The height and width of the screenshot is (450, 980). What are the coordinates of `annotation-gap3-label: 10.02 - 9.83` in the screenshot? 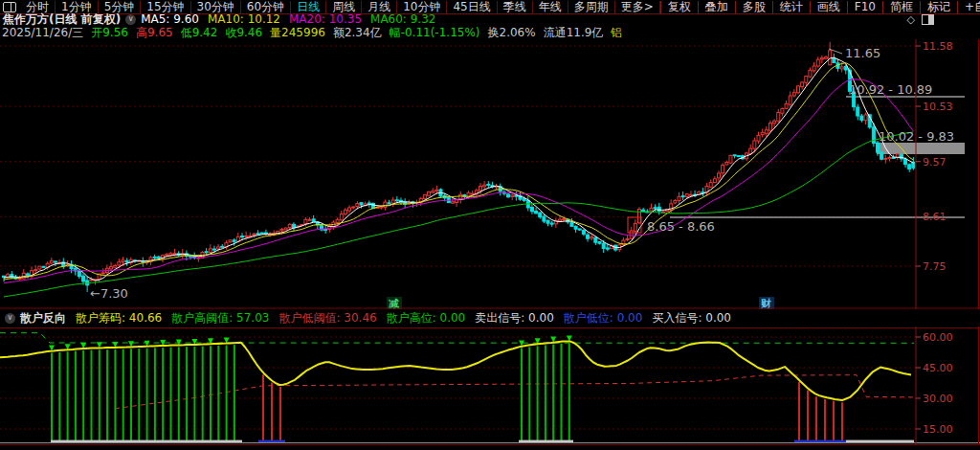 It's located at (917, 136).